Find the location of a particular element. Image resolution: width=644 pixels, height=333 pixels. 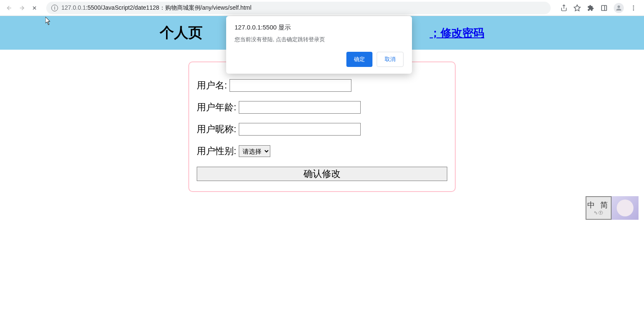

profile-icon is located at coordinates (619, 8).